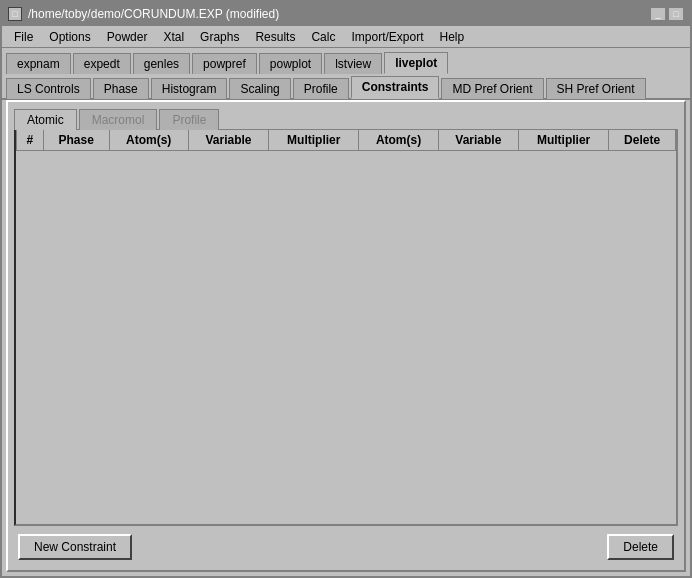 The width and height of the screenshot is (692, 578). What do you see at coordinates (48, 88) in the screenshot?
I see `tab2-ls-controls: LS Controls` at bounding box center [48, 88].